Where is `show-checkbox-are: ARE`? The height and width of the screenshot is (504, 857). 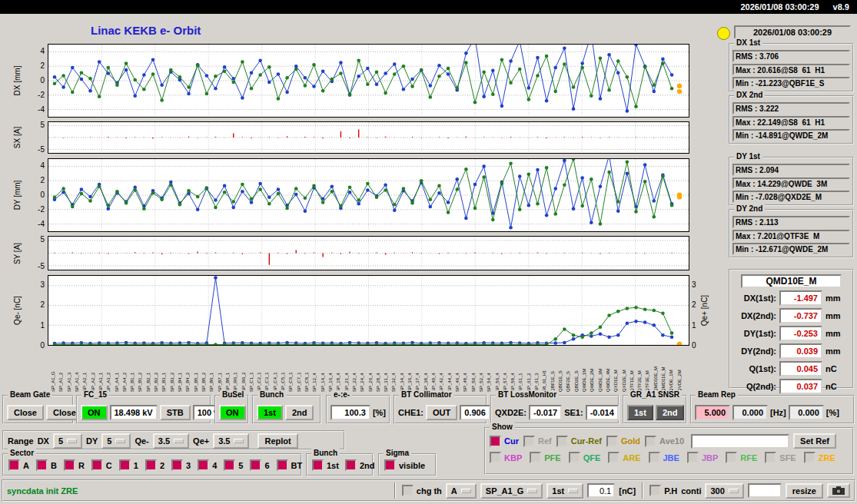 show-checkbox-are: ARE is located at coordinates (624, 458).